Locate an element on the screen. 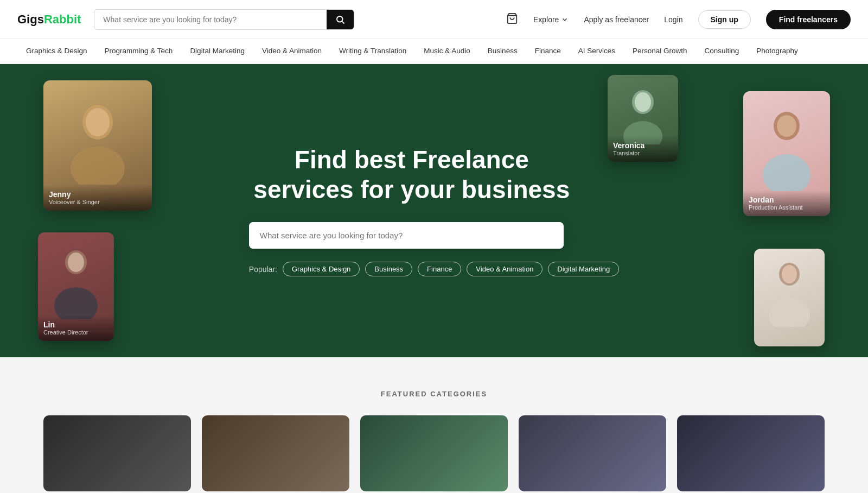 This screenshot has width=868, height=493. categories-grid is located at coordinates (434, 453).